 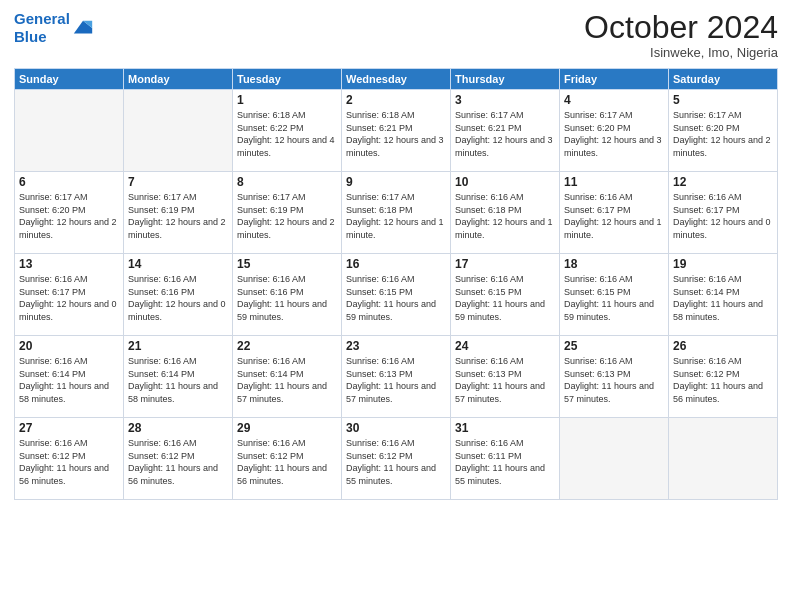 What do you see at coordinates (505, 216) in the screenshot?
I see `day-info: Sunrise: 6:16 AMSunset: 6:18 PMDaylight:…` at bounding box center [505, 216].